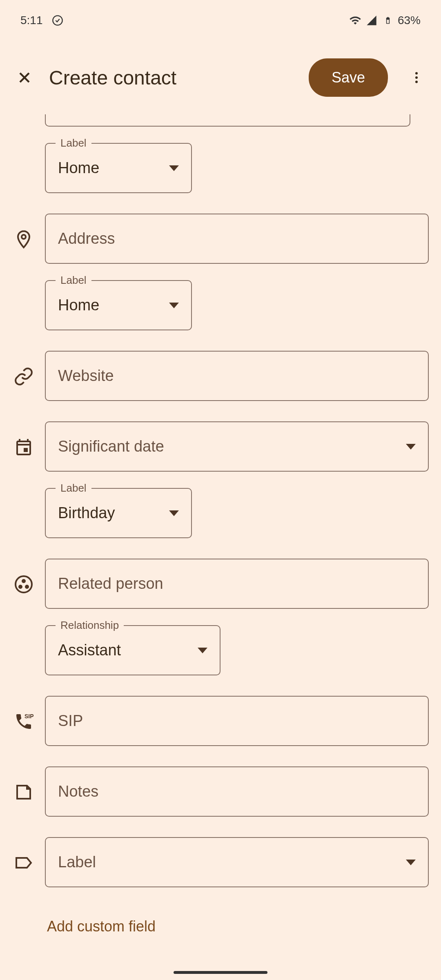  Describe the element at coordinates (24, 447) in the screenshot. I see `calendar-icon` at that location.